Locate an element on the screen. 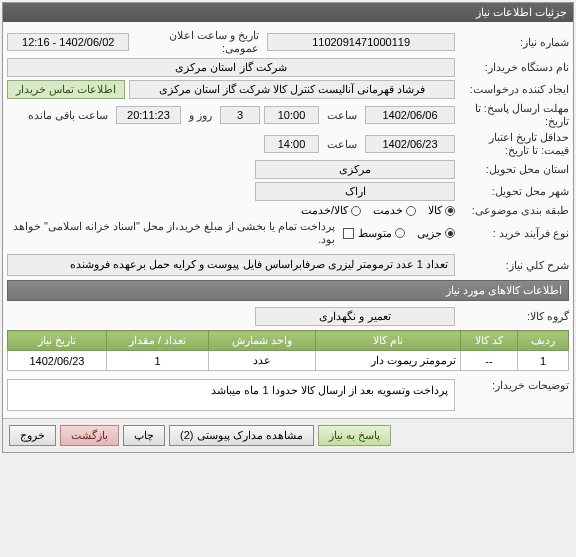  label-city: شهر محل تحویل: is located at coordinates (514, 192).